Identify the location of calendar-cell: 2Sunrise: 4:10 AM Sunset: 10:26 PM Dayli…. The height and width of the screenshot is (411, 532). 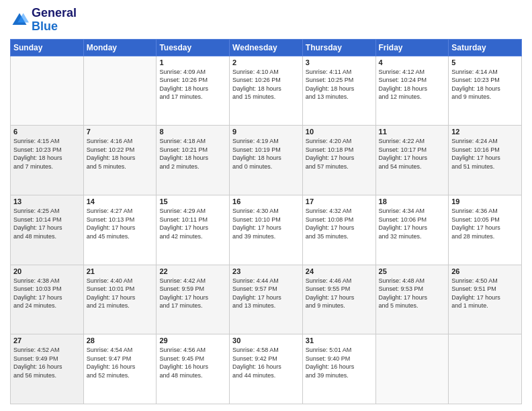
(266, 91).